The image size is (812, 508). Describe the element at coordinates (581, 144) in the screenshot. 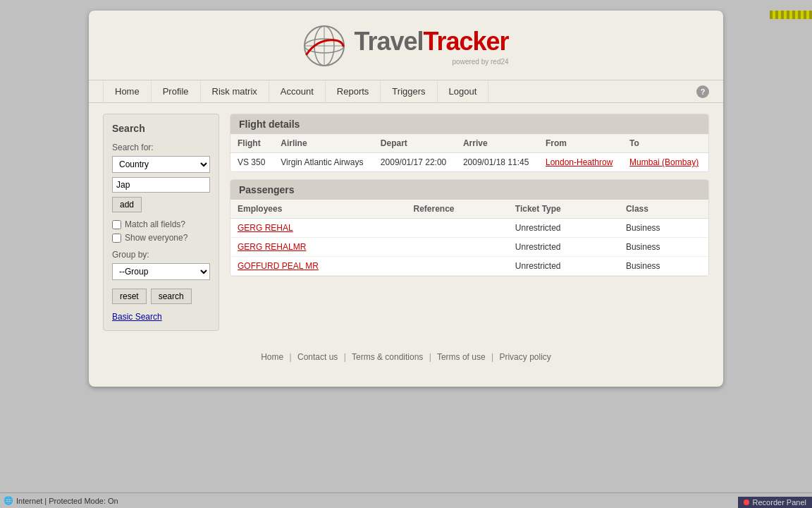

I see `col-from: From` at that location.